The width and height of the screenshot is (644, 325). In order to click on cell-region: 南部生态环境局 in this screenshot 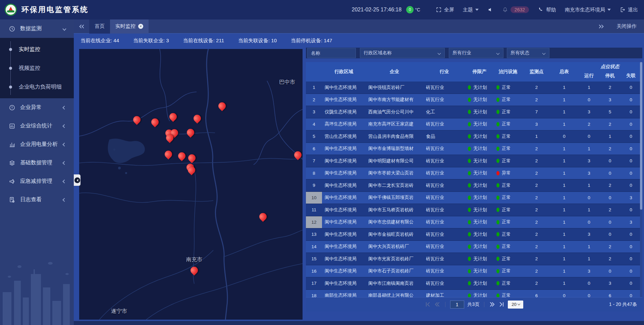, I will do `click(344, 294)`.